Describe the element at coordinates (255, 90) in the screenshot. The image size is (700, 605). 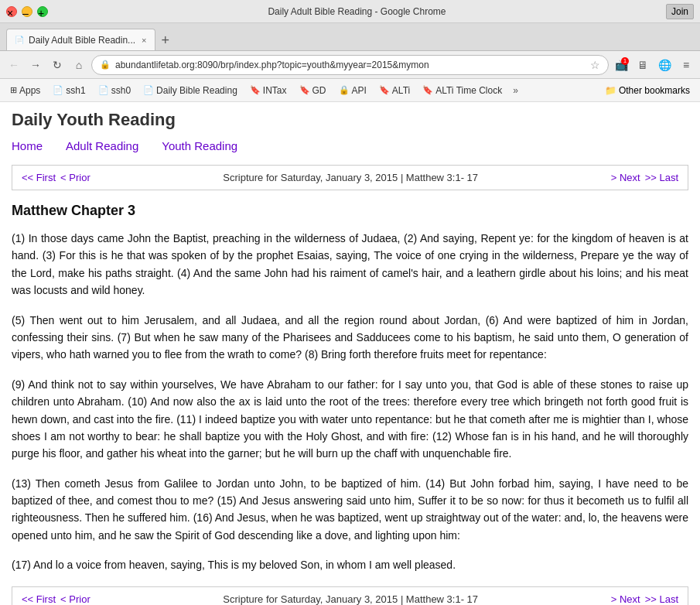
I see `intax-icon: 🔖` at that location.